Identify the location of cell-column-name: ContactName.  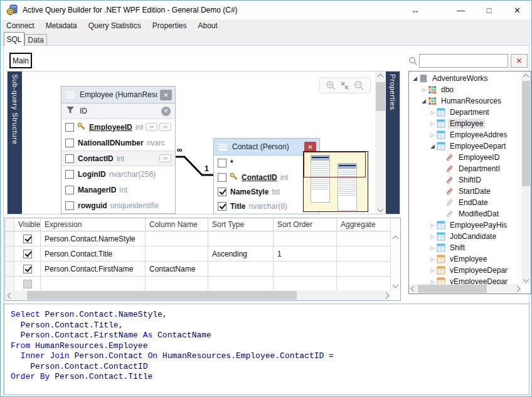
(177, 269).